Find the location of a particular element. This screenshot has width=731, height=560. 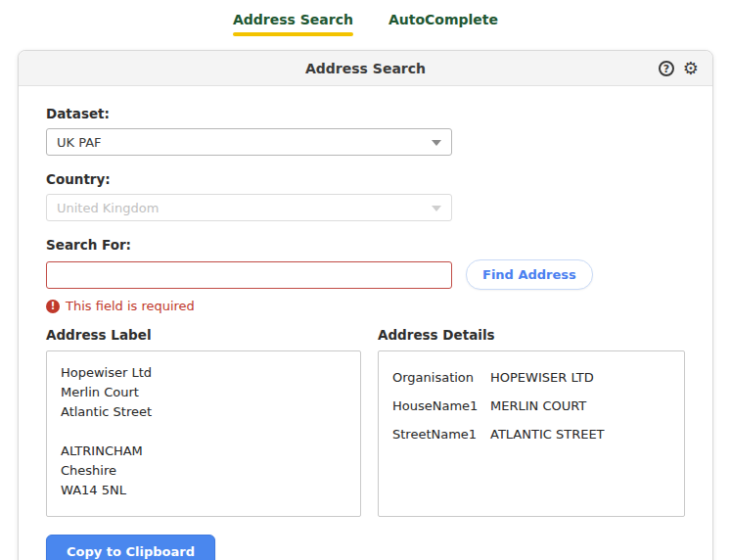

inactive-tab-underline is located at coordinates (443, 34).